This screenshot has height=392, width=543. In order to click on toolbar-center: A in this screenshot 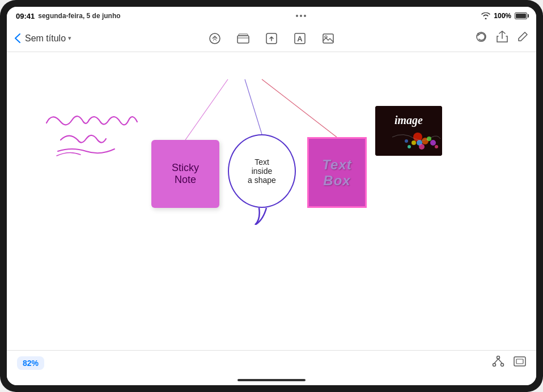, I will do `click(272, 39)`.